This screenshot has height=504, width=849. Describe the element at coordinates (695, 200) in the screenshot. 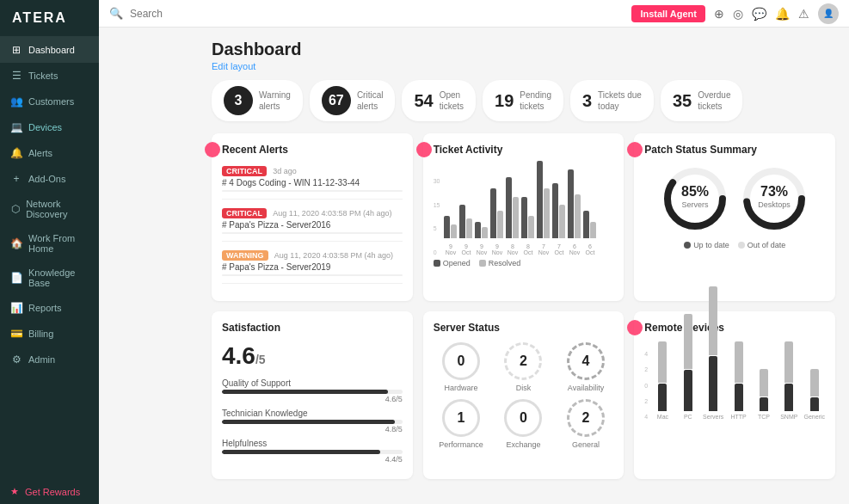

I see `servers-circle: 85% Servers` at that location.